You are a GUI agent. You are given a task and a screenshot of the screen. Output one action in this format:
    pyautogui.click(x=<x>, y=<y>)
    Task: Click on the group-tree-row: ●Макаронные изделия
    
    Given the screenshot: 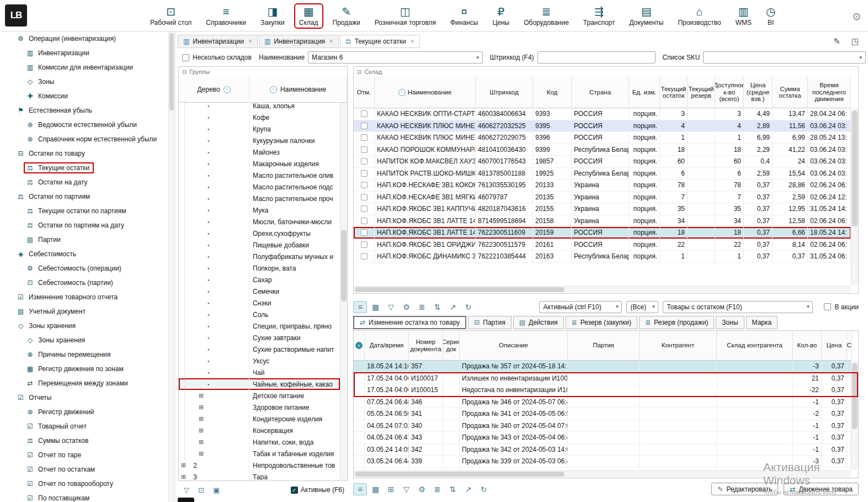 What is the action you would take?
    pyautogui.click(x=259, y=163)
    